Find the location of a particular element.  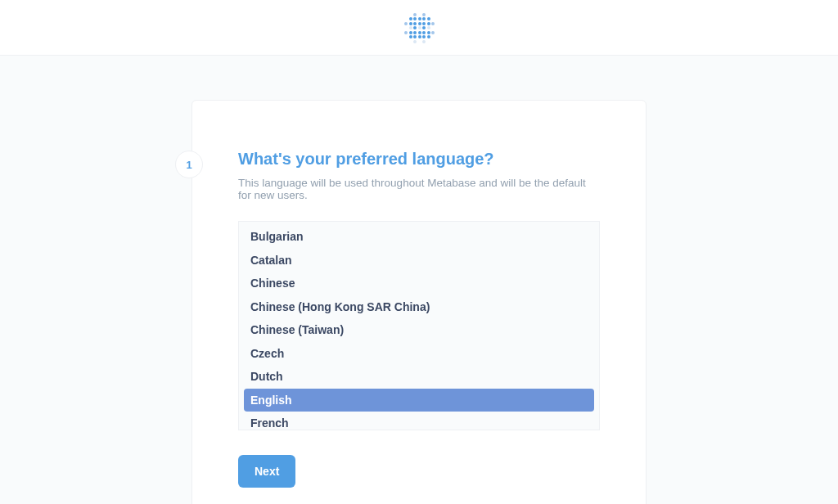

language-option: Dutch is located at coordinates (419, 376).